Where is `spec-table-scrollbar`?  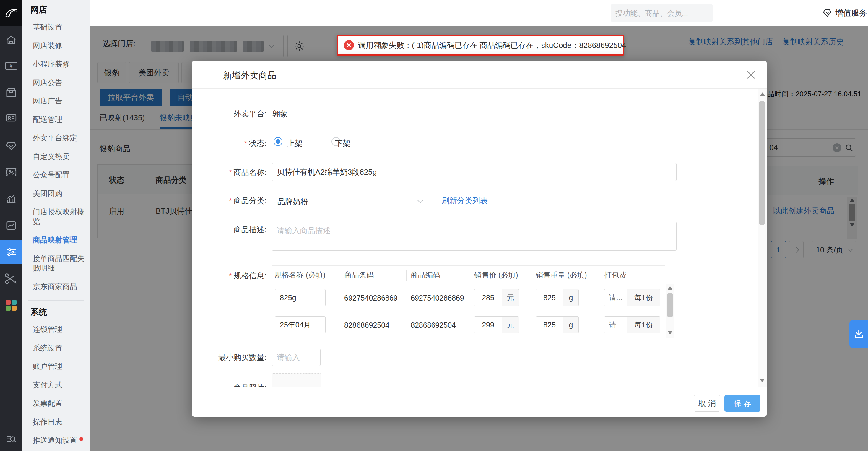 spec-table-scrollbar is located at coordinates (670, 311).